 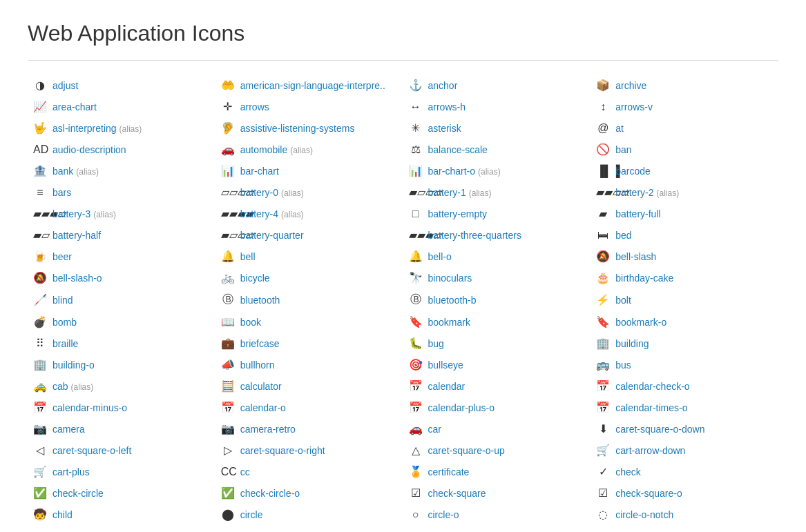 What do you see at coordinates (461, 408) in the screenshot?
I see `icon-link: calendar-plus-o` at bounding box center [461, 408].